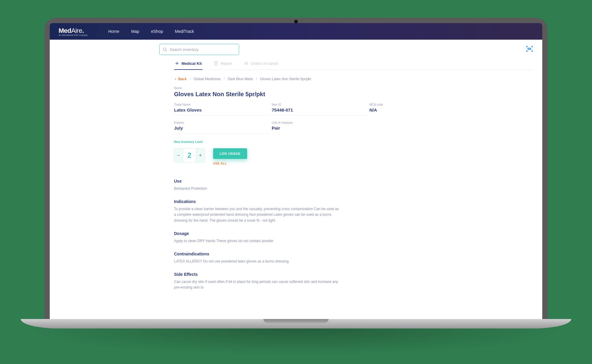  I want to click on tab-label: Medical Kit, so click(192, 63).